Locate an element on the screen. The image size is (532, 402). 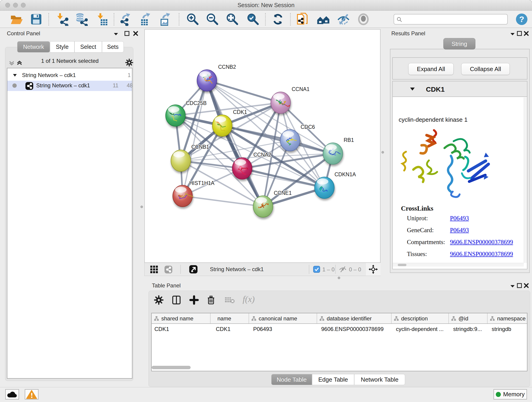
string-document-icon is located at coordinates (303, 19).